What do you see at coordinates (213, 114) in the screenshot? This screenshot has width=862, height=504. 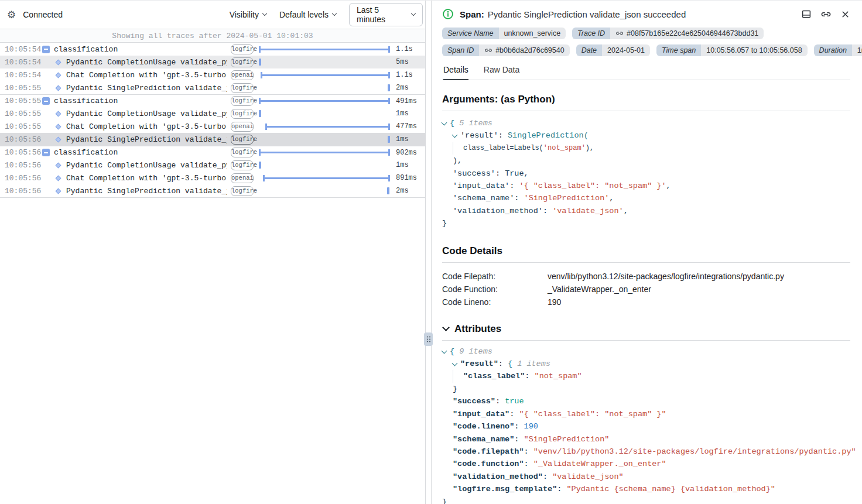 I see `trace-row: 10:05:55Pydantic CompletionUsage validat…` at bounding box center [213, 114].